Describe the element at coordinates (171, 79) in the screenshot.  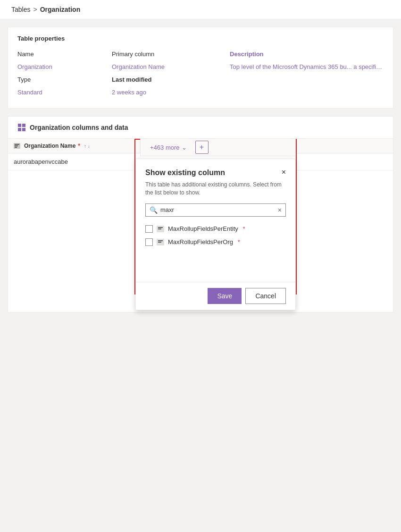
I see `label-last-modified: Last modified` at that location.